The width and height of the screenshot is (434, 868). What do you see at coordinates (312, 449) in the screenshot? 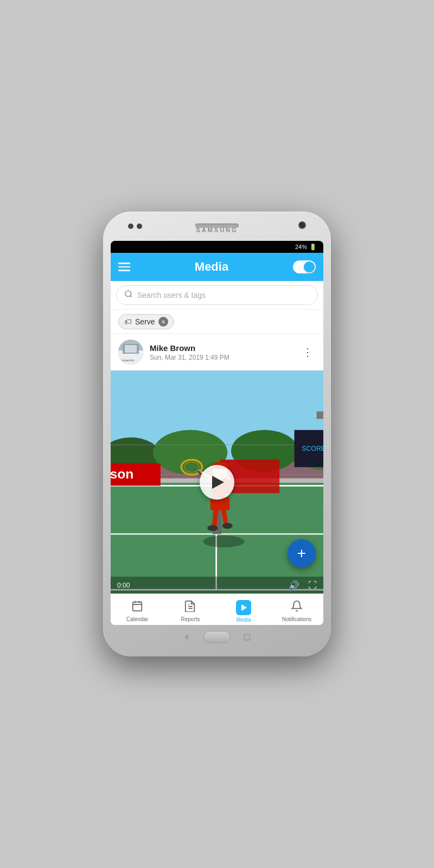
I see `svg-text: SCORE` at bounding box center [312, 449].